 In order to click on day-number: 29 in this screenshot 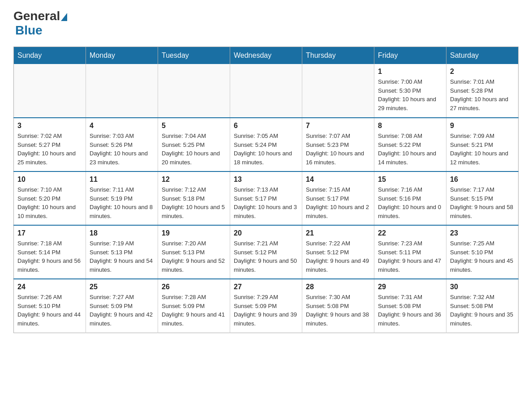, I will do `click(410, 287)`.